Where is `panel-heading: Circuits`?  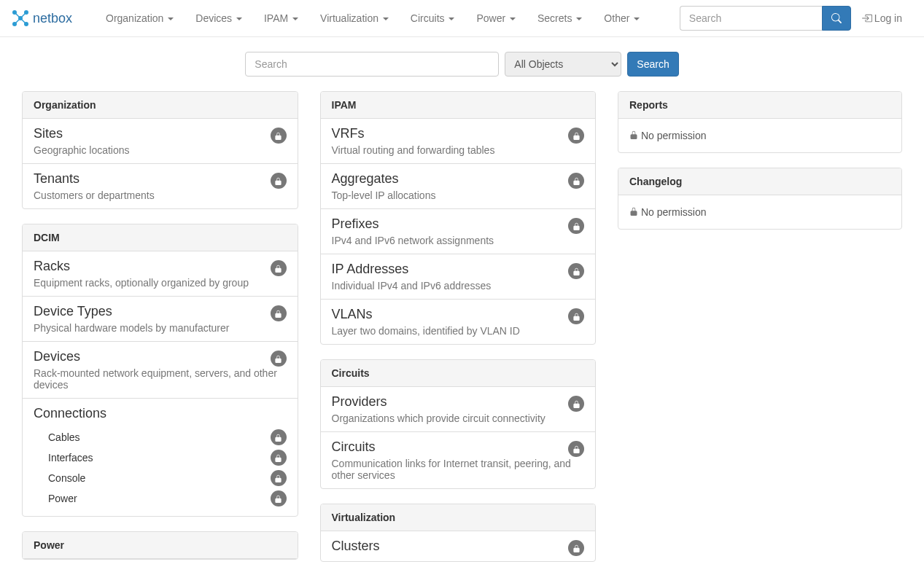 panel-heading: Circuits is located at coordinates (458, 373).